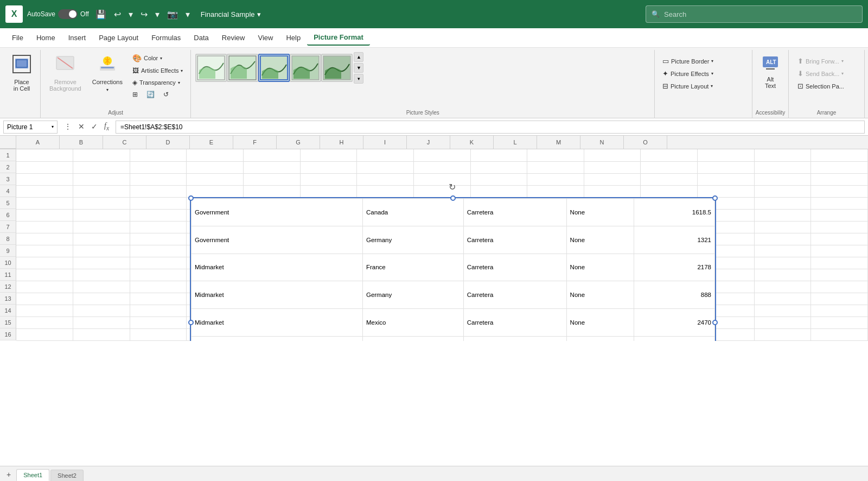 The image size is (868, 481). What do you see at coordinates (215, 167) in the screenshot?
I see `cell-D2` at bounding box center [215, 167].